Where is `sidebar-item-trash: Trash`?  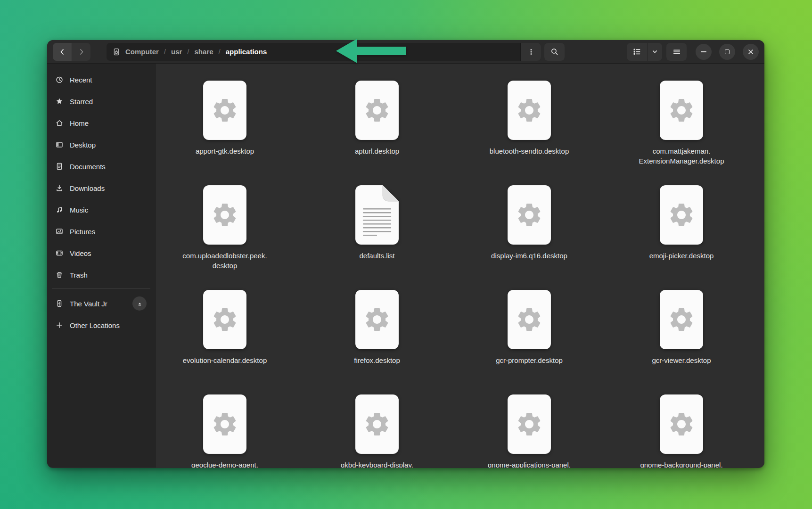
sidebar-item-trash: Trash is located at coordinates (101, 275).